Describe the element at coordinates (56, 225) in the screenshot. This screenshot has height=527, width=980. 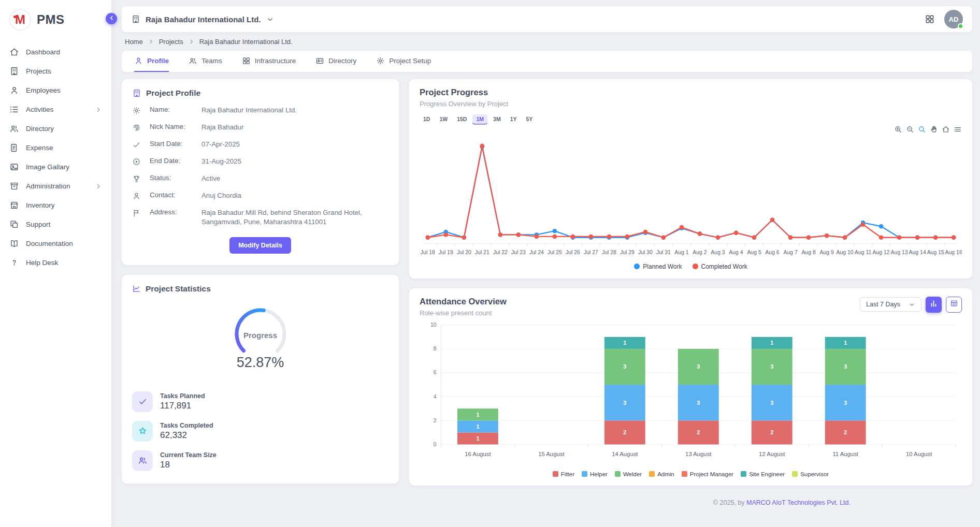
I see `sidebar-item-support: Support` at that location.